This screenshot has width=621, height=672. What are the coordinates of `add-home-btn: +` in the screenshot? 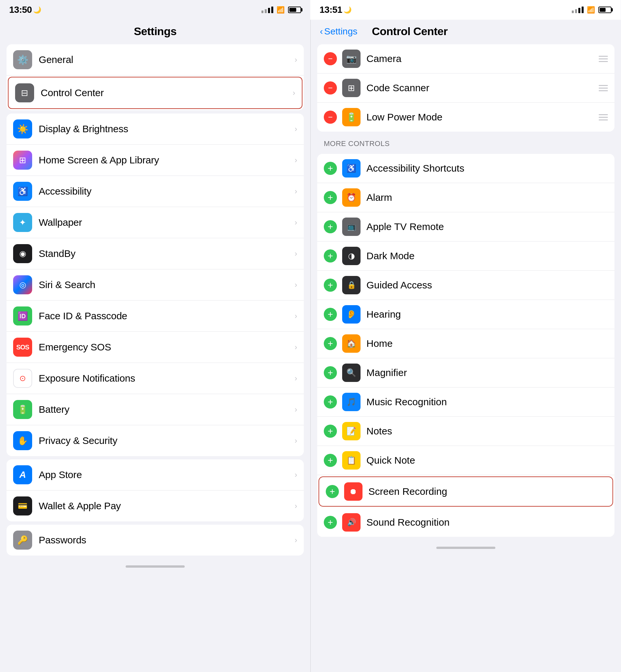 It's located at (331, 344).